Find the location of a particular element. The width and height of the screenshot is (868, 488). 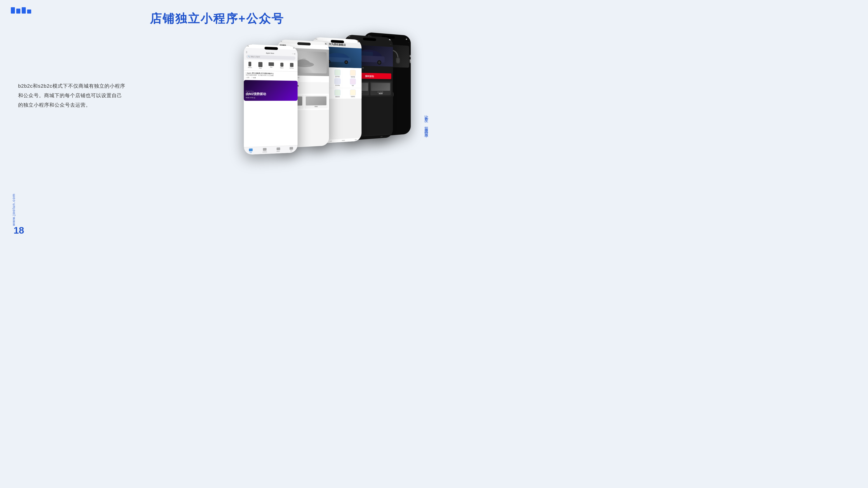

hw-earphone-icon is located at coordinates (337, 73).